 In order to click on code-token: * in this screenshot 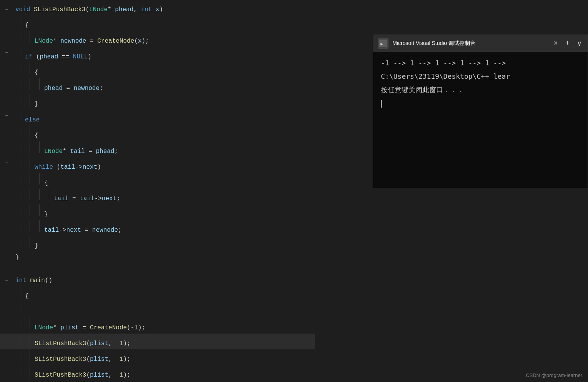, I will do `click(65, 151)`.